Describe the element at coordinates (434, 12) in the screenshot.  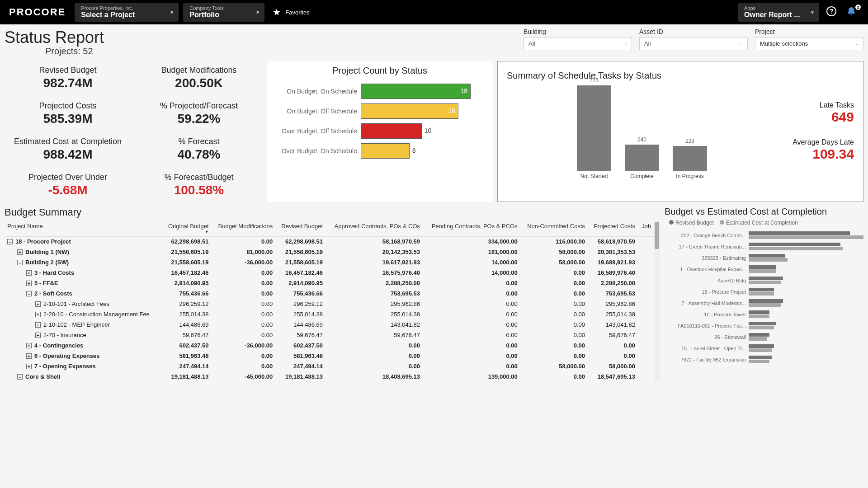
I see `top-navbar: PROCORE Procore Properties, Inc. Select …` at that location.